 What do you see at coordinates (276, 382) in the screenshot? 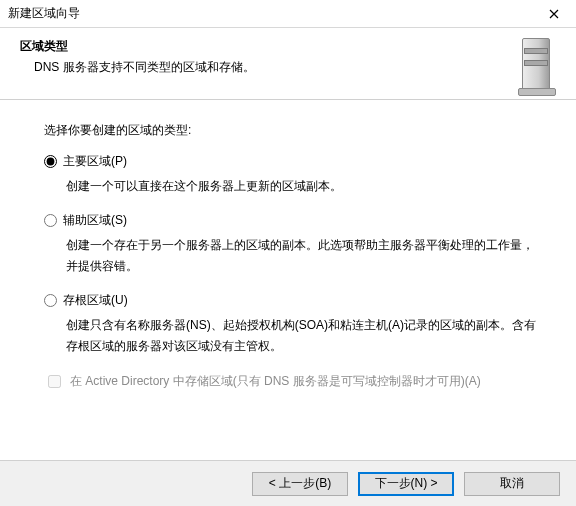
I see `checkbox-ad-storage-label: 在 Active Directory 中存储区域(只有 DNS 服务器是可写域控…` at bounding box center [276, 382].